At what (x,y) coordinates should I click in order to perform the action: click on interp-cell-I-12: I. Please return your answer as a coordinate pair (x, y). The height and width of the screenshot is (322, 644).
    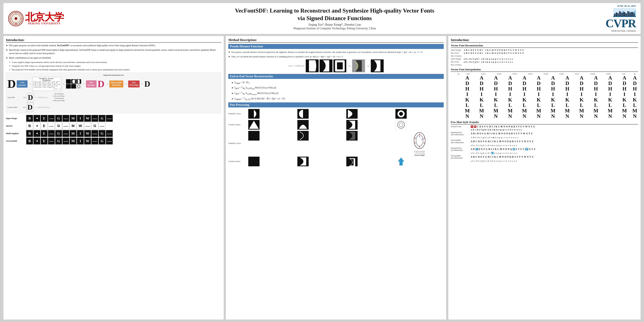
    Looking at the image, I should click on (635, 94).